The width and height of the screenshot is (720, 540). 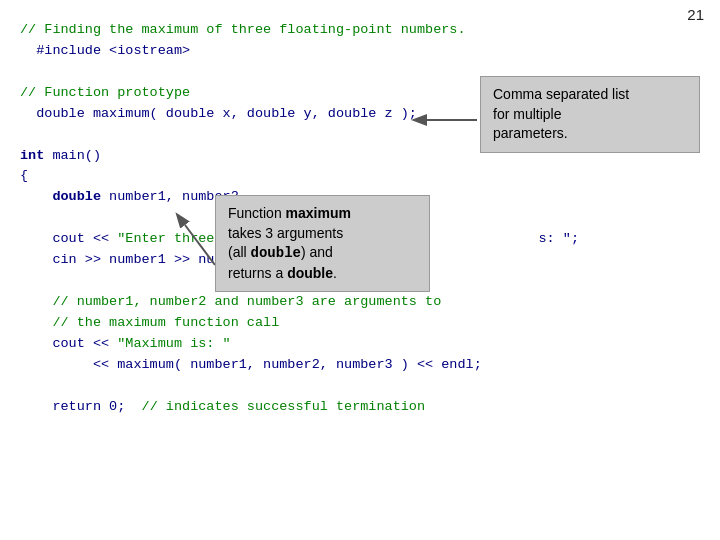 What do you see at coordinates (590, 114) in the screenshot?
I see `tooltip-comma-separated: Comma separated list for multiple parame…` at bounding box center [590, 114].